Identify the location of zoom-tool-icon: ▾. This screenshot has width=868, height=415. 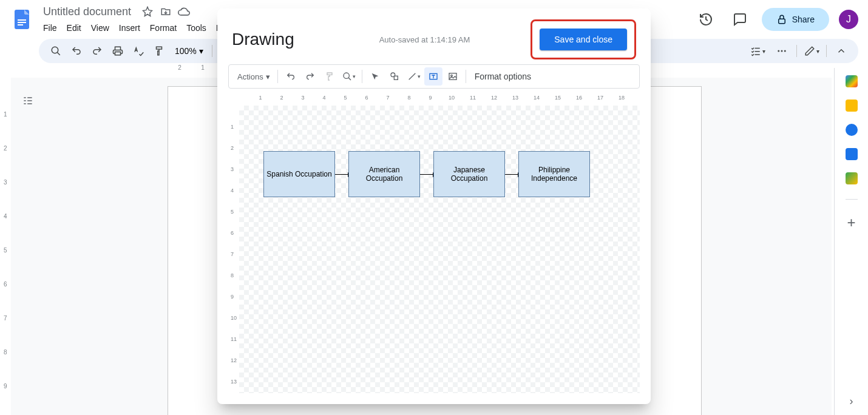
(349, 76).